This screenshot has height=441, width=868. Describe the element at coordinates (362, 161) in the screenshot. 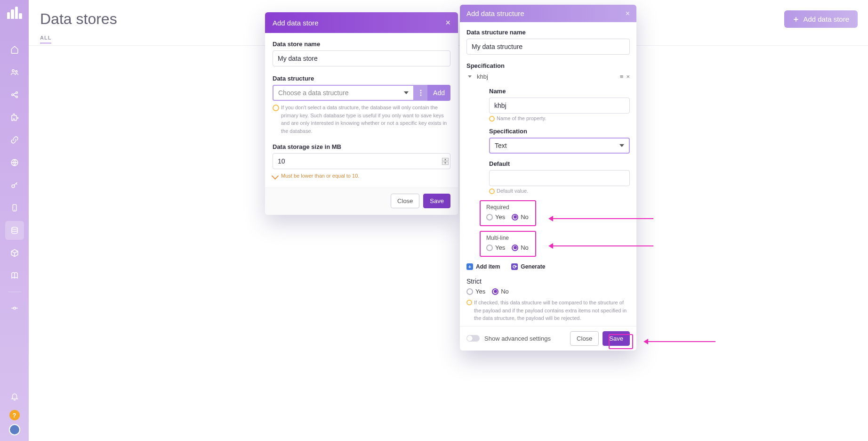

I see `size-input` at that location.